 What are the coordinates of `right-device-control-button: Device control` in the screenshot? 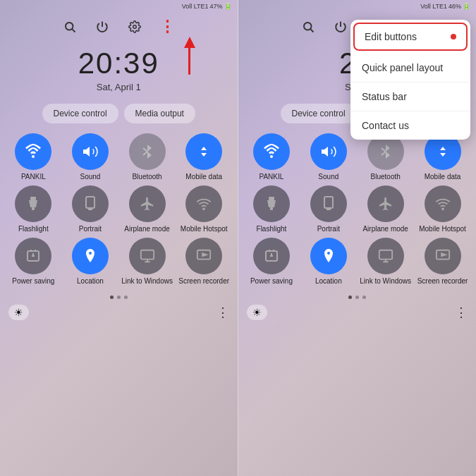 It's located at (319, 114).